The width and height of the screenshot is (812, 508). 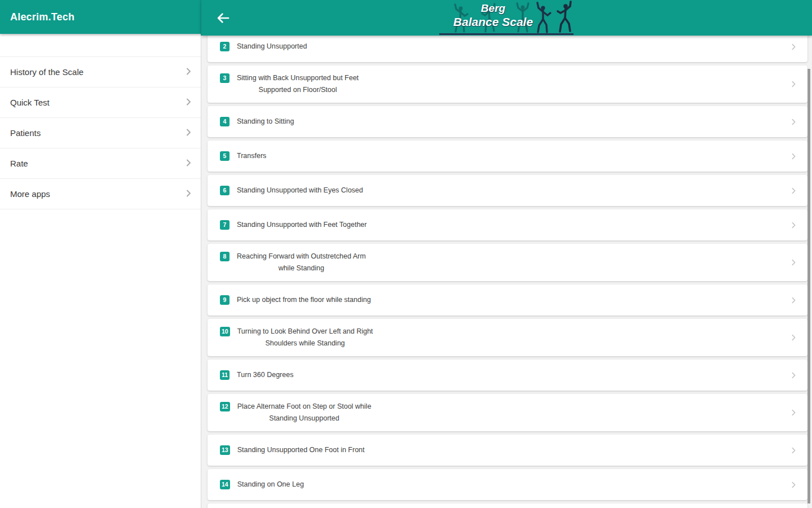 I want to click on app-title: Alecrim.Tech, so click(x=42, y=17).